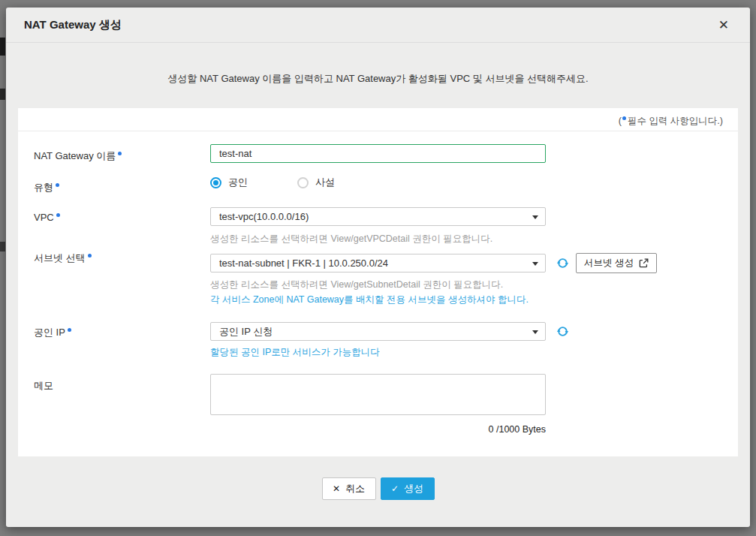 This screenshot has height=536, width=756. What do you see at coordinates (378, 429) in the screenshot?
I see `byte-counter: 0 /1000 Bytes` at bounding box center [378, 429].